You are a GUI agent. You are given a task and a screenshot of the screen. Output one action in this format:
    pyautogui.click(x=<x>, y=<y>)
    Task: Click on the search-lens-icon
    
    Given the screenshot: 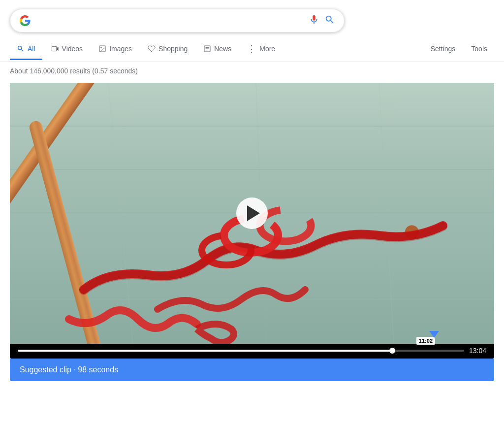 What is the action you would take?
    pyautogui.click(x=330, y=21)
    